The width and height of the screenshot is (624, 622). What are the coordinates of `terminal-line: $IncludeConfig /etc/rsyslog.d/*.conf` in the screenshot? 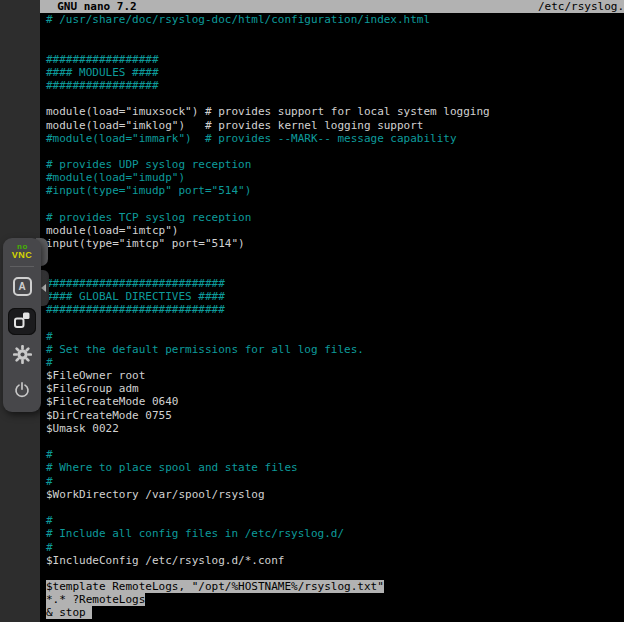 It's located at (332, 560).